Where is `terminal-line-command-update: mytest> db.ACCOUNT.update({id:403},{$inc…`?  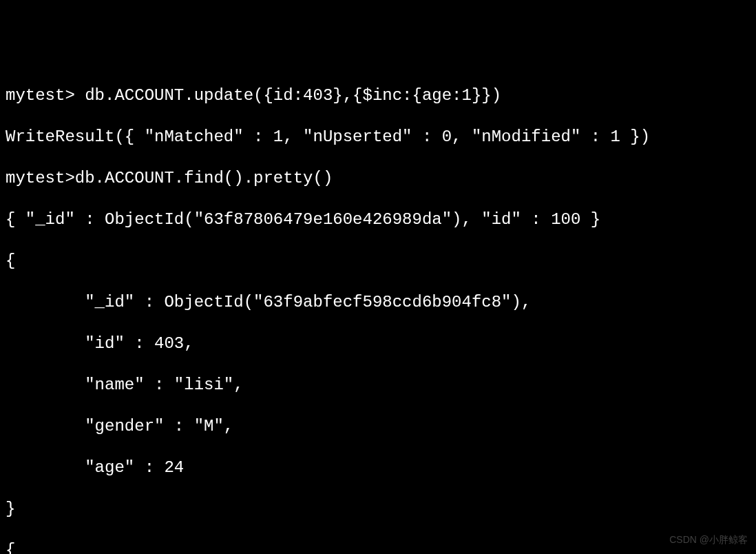
terminal-line-command-update: mytest> db.ACCOUNT.update({id:403},{$inc… is located at coordinates (378, 96).